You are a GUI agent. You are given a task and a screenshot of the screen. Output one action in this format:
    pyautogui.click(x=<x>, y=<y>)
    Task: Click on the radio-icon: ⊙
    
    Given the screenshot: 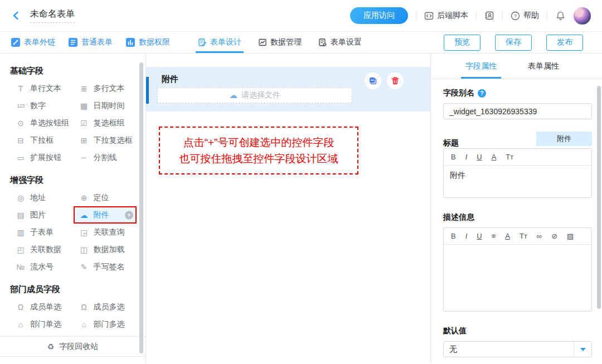 What is the action you would take?
    pyautogui.click(x=21, y=123)
    